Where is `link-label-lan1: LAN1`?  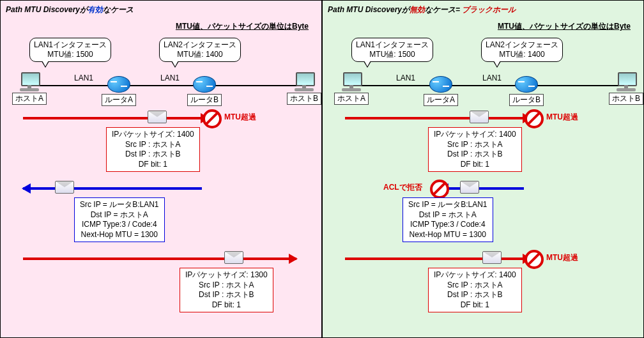 link-label-lan1: LAN1 is located at coordinates (406, 78).